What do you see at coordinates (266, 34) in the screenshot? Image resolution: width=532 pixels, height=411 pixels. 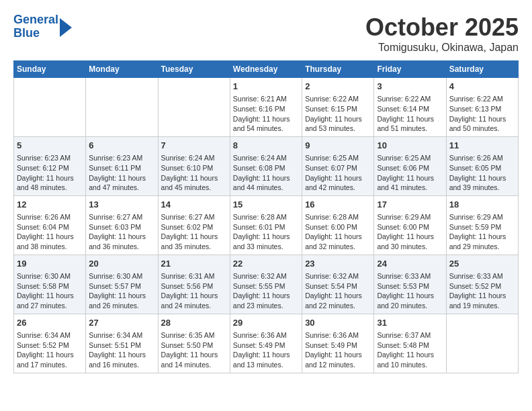 I see `page-header: General Blue October 2025 Tomigusuku, Ok…` at bounding box center [266, 34].